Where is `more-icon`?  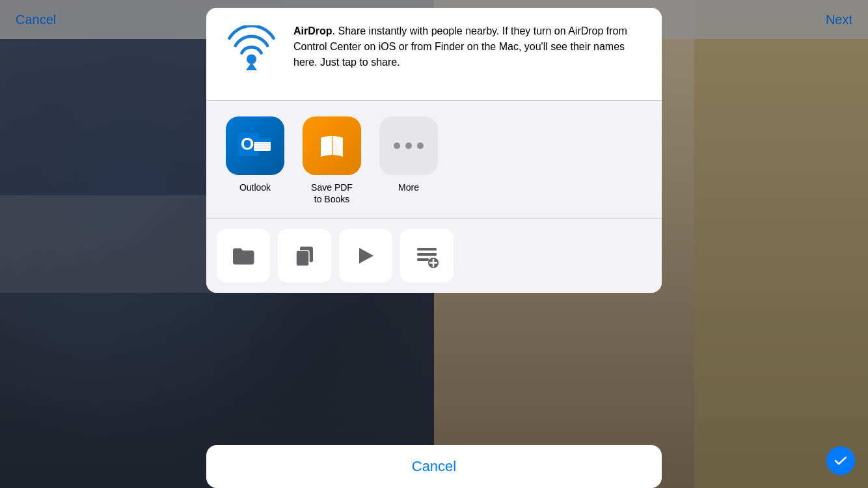 more-icon is located at coordinates (409, 146).